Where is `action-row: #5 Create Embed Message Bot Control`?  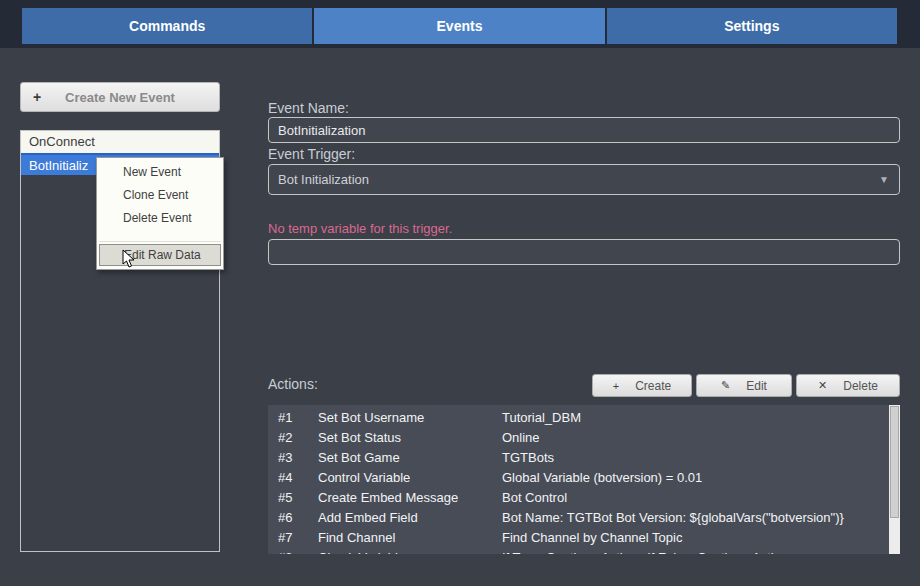
action-row: #5 Create Embed Message Bot Control is located at coordinates (584, 498).